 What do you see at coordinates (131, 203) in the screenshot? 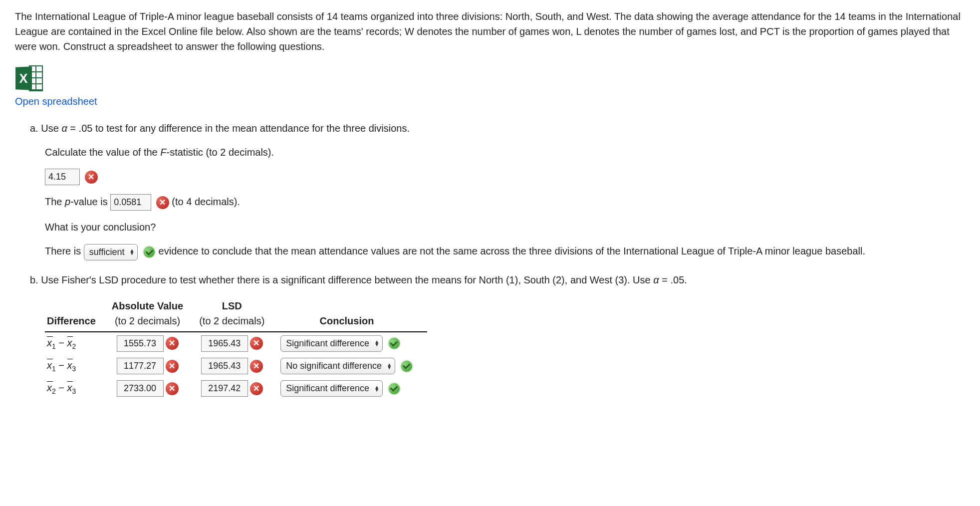
I see `p-value-input: 0.0581` at bounding box center [131, 203].